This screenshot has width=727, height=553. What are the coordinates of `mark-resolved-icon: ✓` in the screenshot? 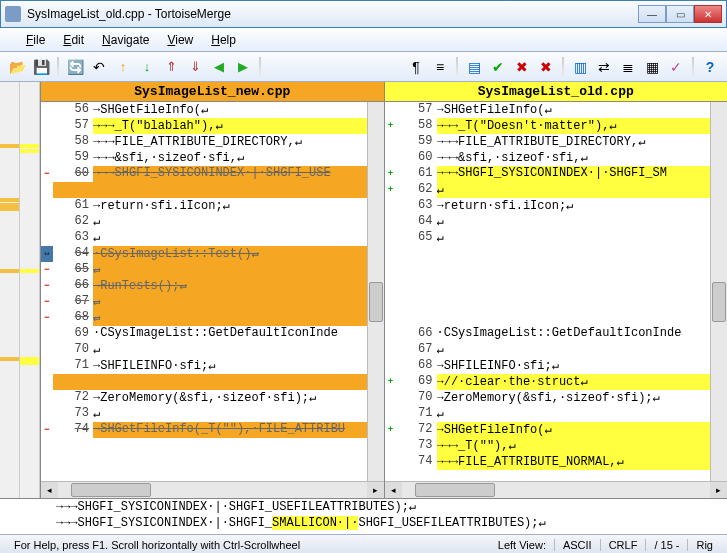 It's located at (676, 67).